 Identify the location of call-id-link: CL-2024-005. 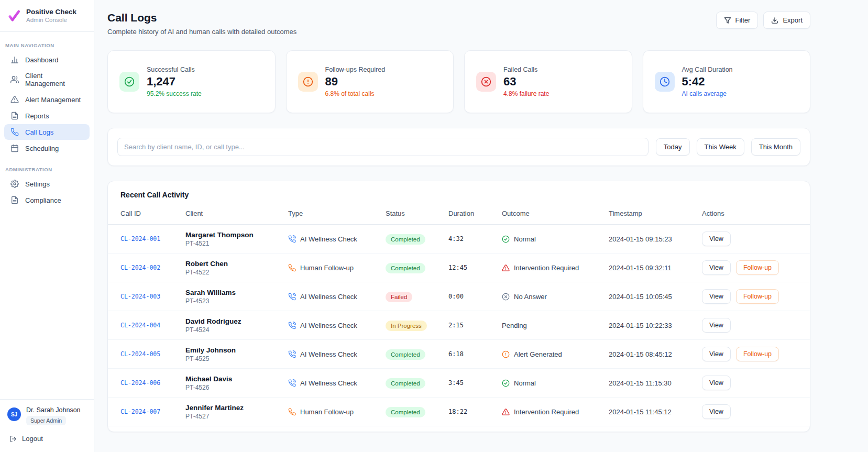
(153, 354).